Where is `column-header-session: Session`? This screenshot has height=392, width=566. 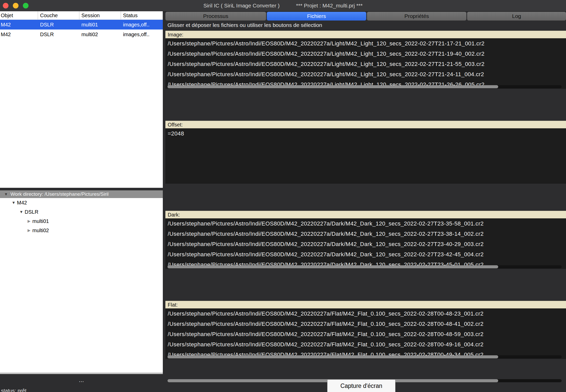 column-header-session: Session is located at coordinates (100, 15).